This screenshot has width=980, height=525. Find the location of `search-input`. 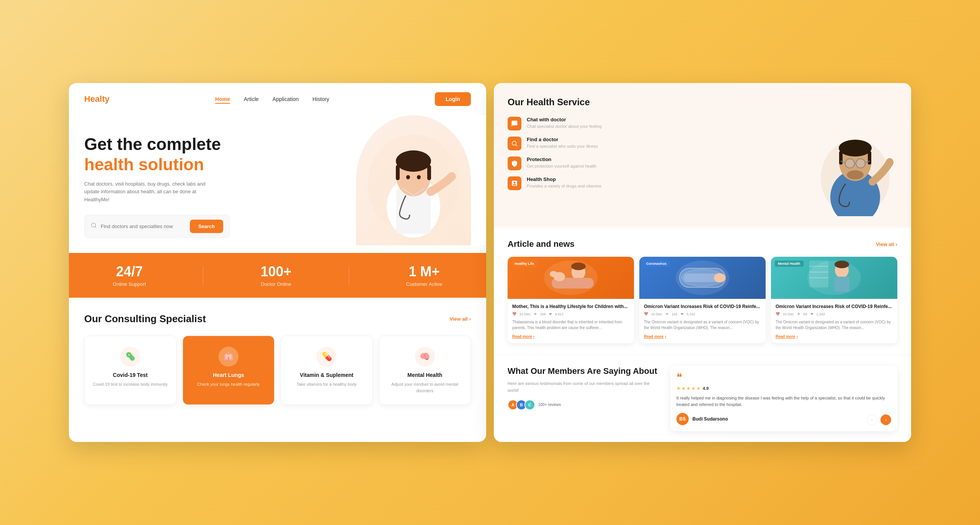

search-input is located at coordinates (143, 227).